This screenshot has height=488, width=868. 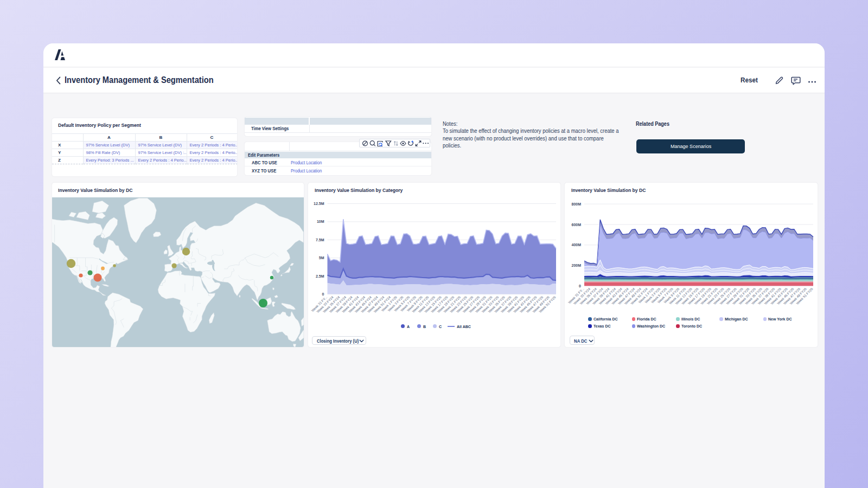 What do you see at coordinates (320, 277) in the screenshot?
I see `svg-text: 2.5M` at bounding box center [320, 277].